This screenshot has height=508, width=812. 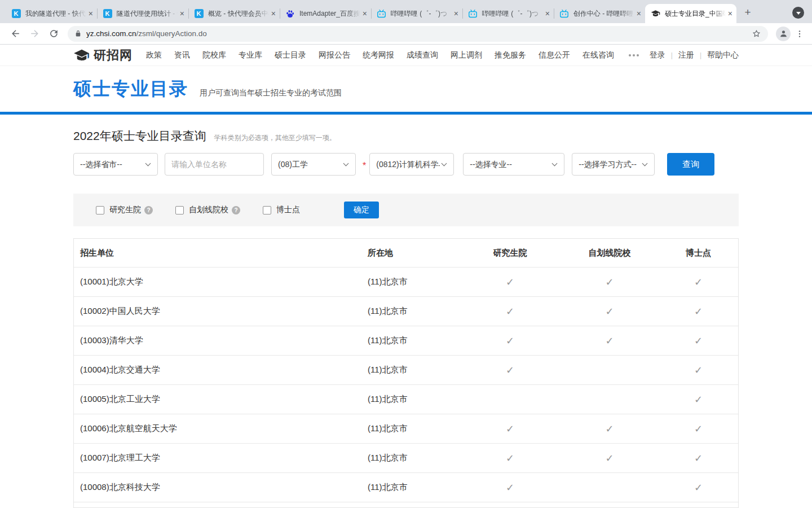 What do you see at coordinates (406, 282) in the screenshot?
I see `table-row: (10001)北京大学(11)北京市✓✓✓` at bounding box center [406, 282].